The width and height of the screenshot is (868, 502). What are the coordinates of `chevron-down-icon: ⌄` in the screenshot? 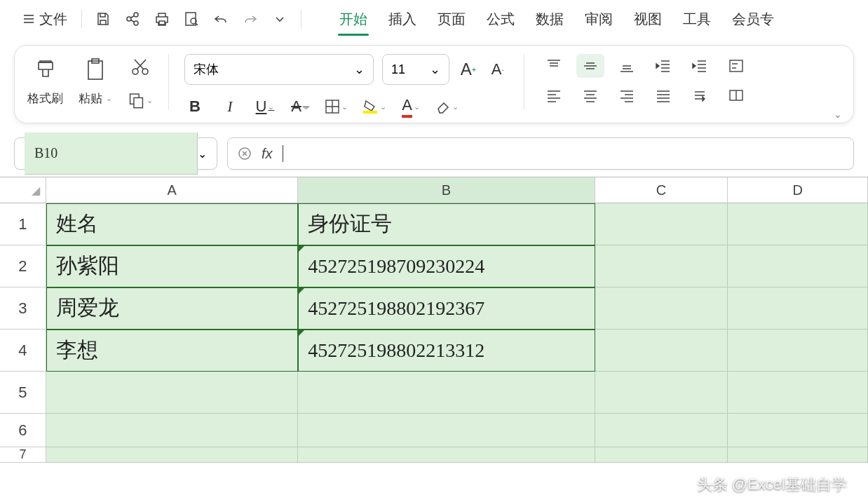 It's located at (359, 69).